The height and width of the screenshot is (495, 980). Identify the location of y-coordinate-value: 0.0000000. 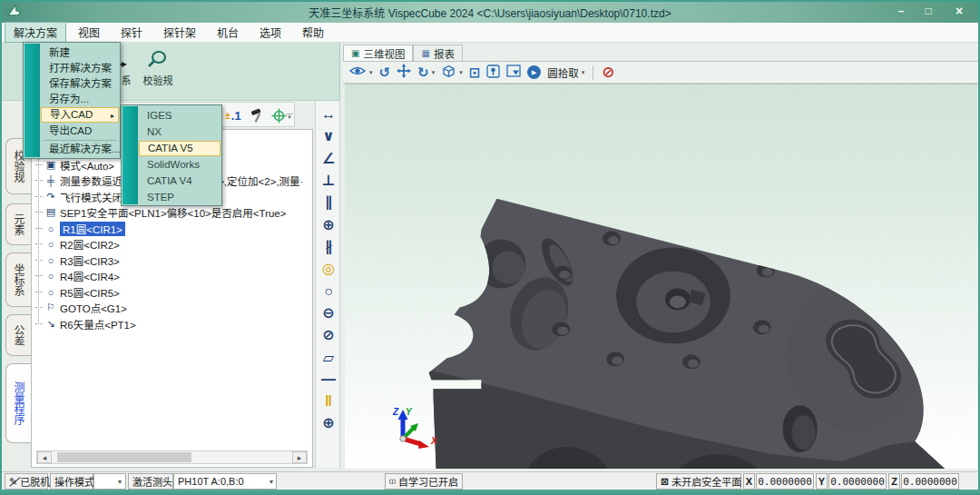
(858, 481).